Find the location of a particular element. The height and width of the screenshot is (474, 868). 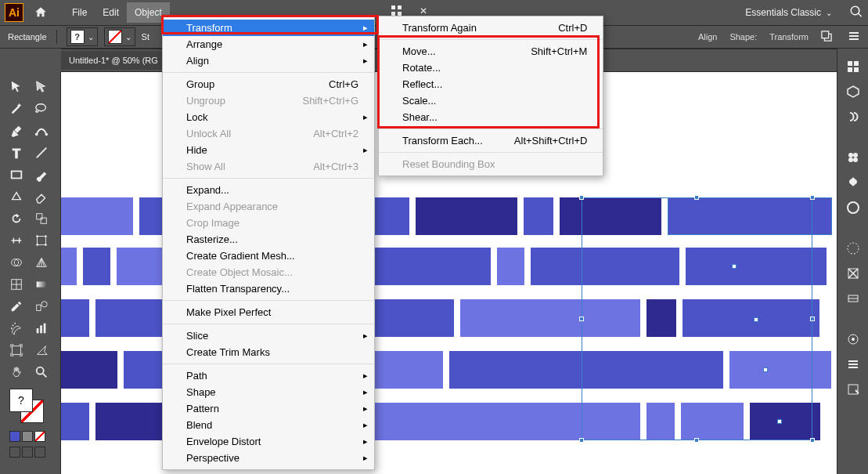

type-tool is located at coordinates (16, 153).